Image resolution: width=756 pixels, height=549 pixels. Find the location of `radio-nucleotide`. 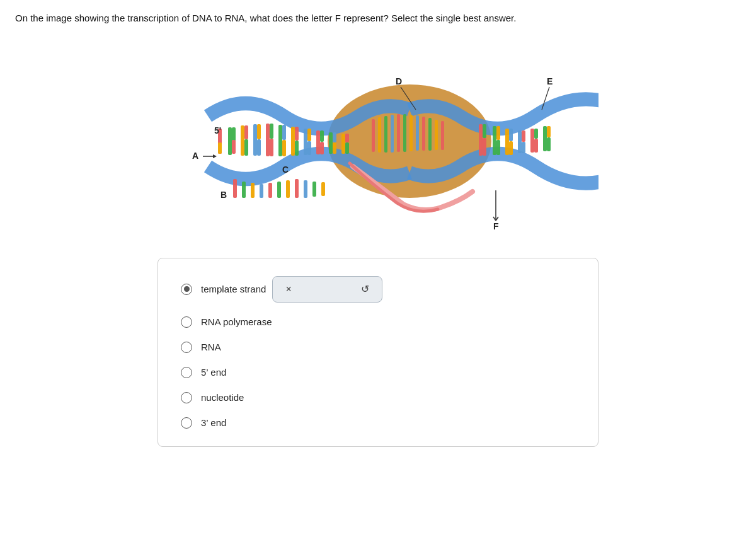

radio-nucleotide is located at coordinates (186, 398).